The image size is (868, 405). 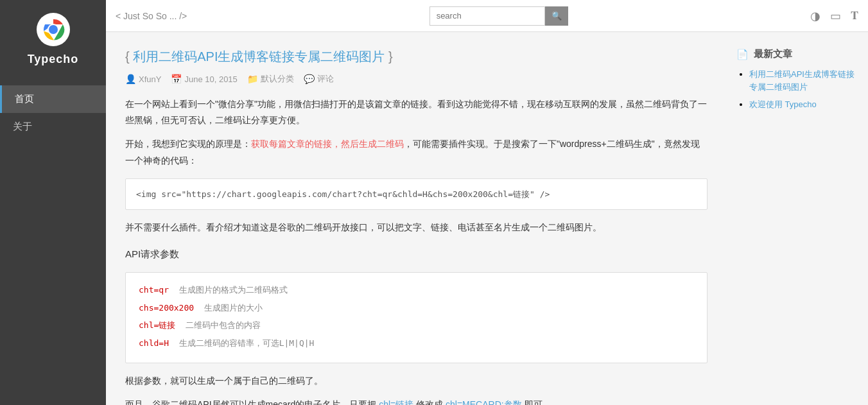 What do you see at coordinates (416, 325) in the screenshot?
I see `code-line-3: chl=链接 二维码中包含的内容` at bounding box center [416, 325].